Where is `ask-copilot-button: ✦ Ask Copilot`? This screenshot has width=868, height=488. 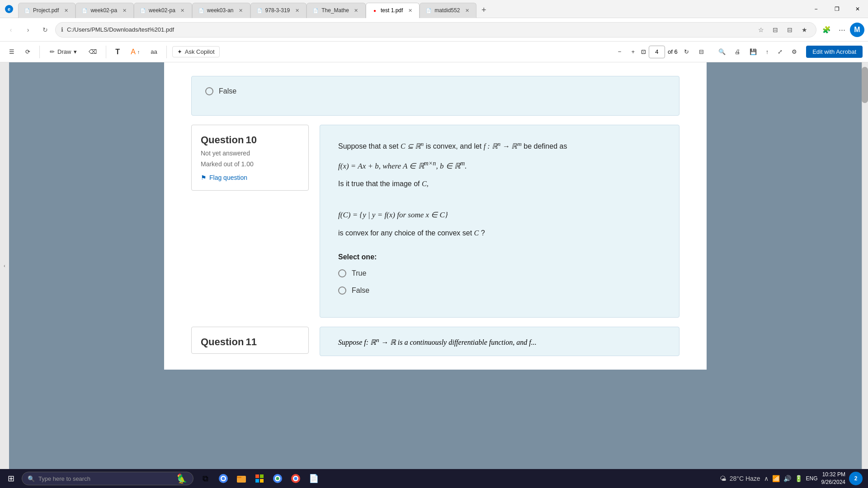 ask-copilot-button: ✦ Ask Copilot is located at coordinates (196, 52).